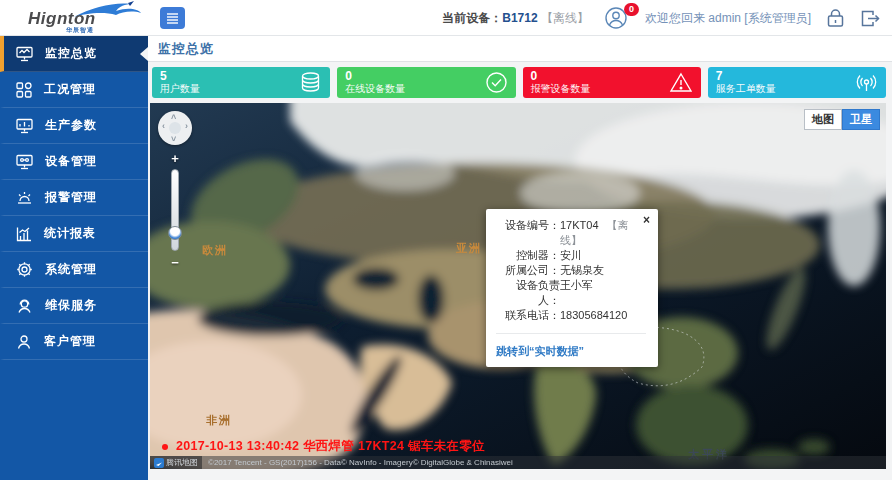 This screenshot has width=892, height=480. Describe the element at coordinates (159, 463) in the screenshot. I see `tencent-logo-icon` at that location.